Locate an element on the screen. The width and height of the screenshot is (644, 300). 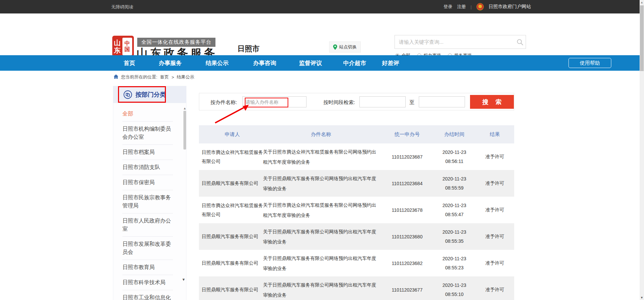
dept-item: 日照市民族宗教事务管理局 is located at coordinates (148, 202).